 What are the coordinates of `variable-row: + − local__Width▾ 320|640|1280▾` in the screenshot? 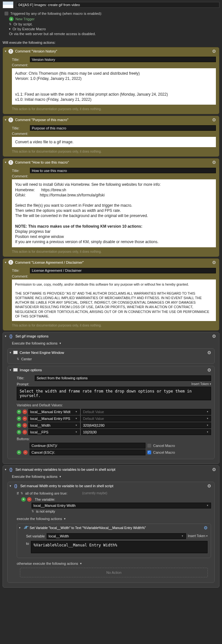 It's located at (114, 425).